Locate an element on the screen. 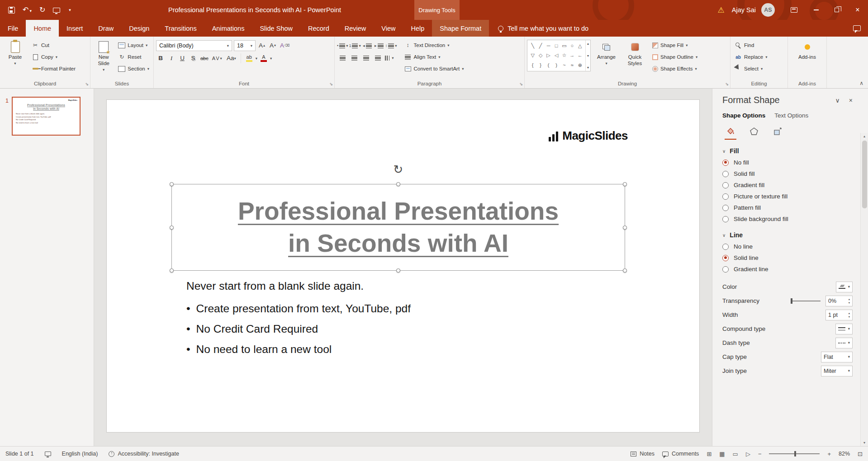 The height and width of the screenshot is (461, 868). reset-button: ↻Reset is located at coordinates (134, 57).